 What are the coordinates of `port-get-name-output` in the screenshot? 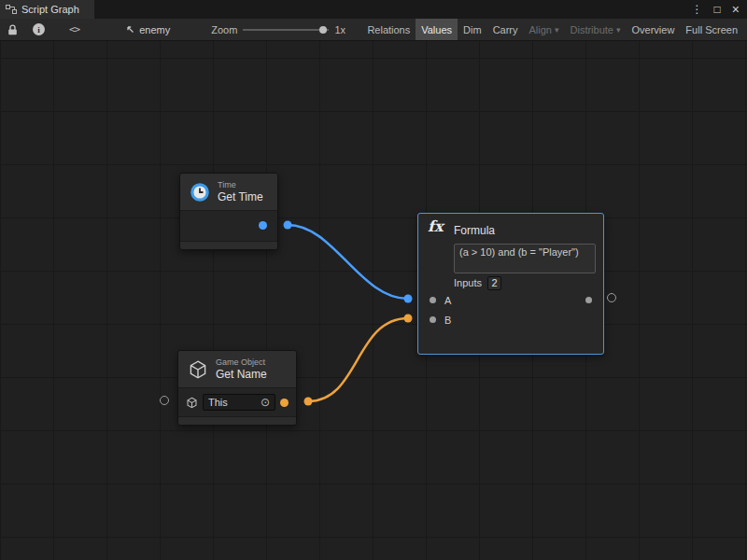 It's located at (284, 403).